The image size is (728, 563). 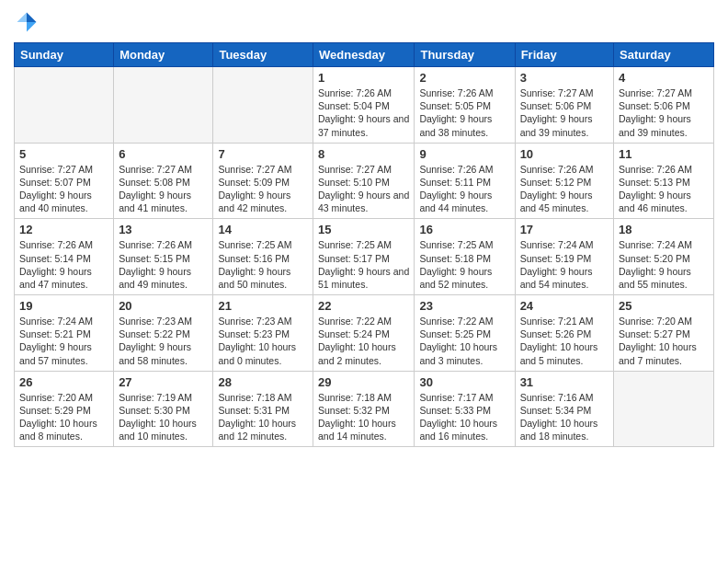 I want to click on calendar-header-wednesday: Wednesday, so click(x=364, y=55).